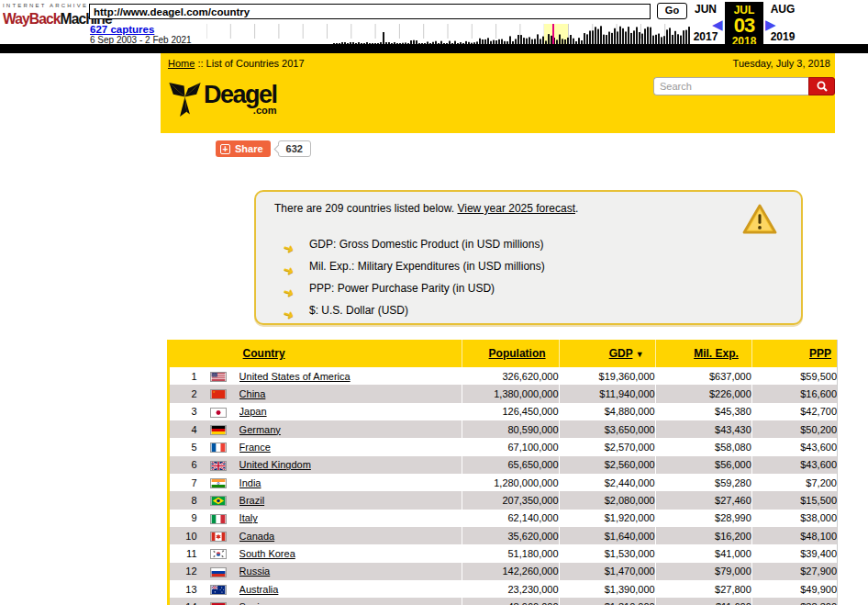 The height and width of the screenshot is (605, 868). What do you see at coordinates (253, 411) in the screenshot?
I see `country-link: Japan` at bounding box center [253, 411].